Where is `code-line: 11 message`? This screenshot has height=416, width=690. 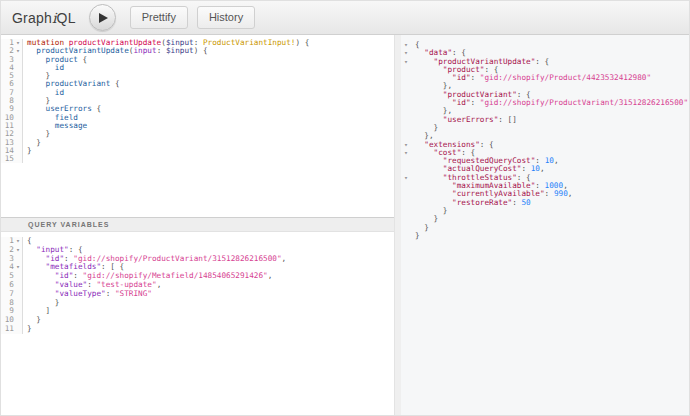
code-line: 11 message is located at coordinates (198, 126).